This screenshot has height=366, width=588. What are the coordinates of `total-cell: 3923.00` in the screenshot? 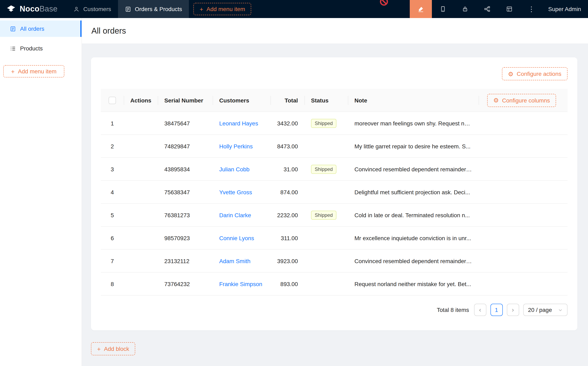 It's located at (287, 261).